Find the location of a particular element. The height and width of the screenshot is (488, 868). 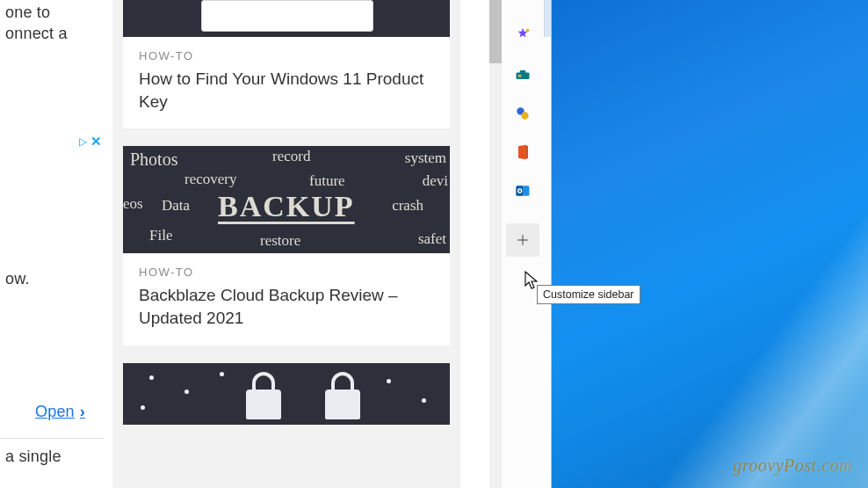

tooltip: Customize sidebar is located at coordinates (589, 295).